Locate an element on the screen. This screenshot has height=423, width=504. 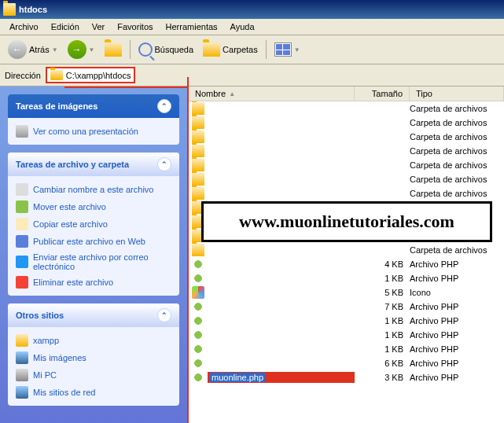
file-row: 6 KBArchivo PHP is located at coordinates (346, 363).